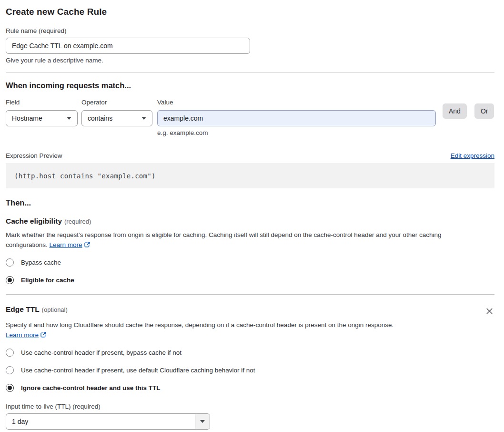 This screenshot has height=432, width=504. What do you see at coordinates (100, 118) in the screenshot?
I see `operator-select-value: contains` at bounding box center [100, 118].